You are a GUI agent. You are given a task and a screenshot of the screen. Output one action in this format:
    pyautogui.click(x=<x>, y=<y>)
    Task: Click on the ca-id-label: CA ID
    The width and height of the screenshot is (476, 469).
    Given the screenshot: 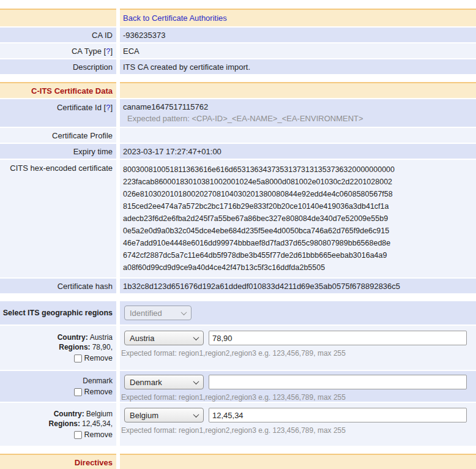 What is the action you would take?
    pyautogui.click(x=58, y=35)
    